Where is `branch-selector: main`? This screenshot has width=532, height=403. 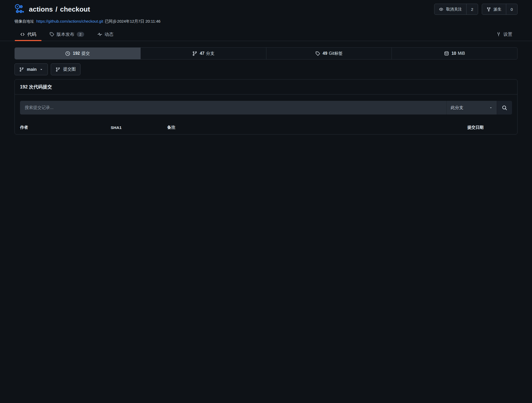 branch-selector: main is located at coordinates (31, 69).